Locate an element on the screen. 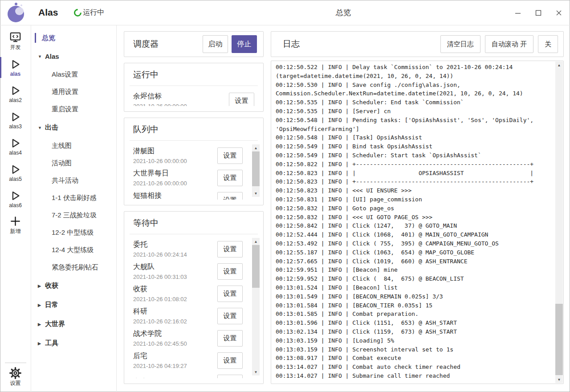  menu-item-共斗活动: 共斗活动 is located at coordinates (74, 181).